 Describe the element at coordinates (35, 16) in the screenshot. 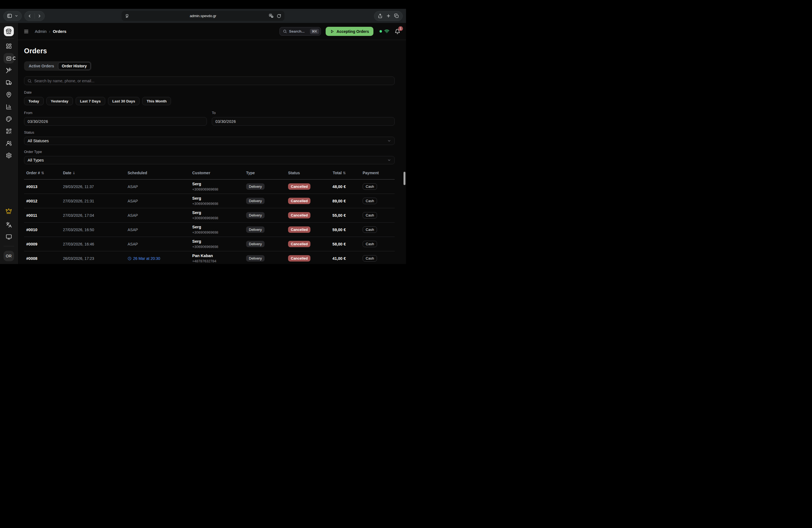

I see `nav-divider` at that location.